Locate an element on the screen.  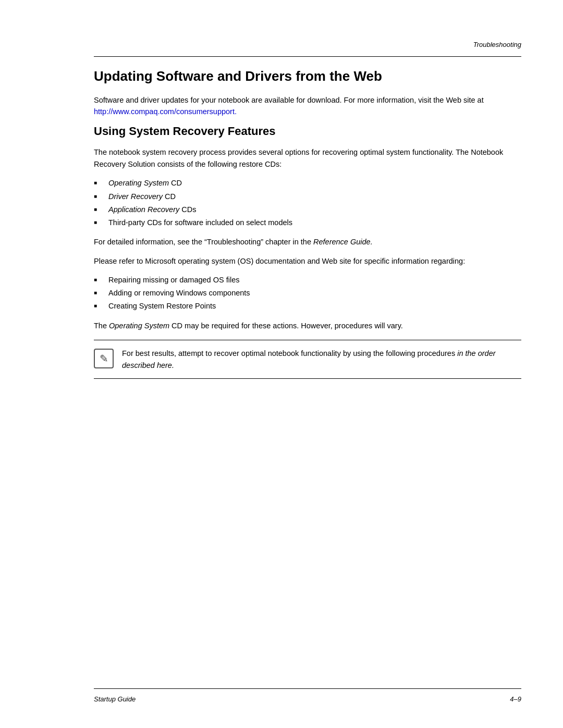
note-text-start: For best results, attempt to recover opt… is located at coordinates (290, 353).